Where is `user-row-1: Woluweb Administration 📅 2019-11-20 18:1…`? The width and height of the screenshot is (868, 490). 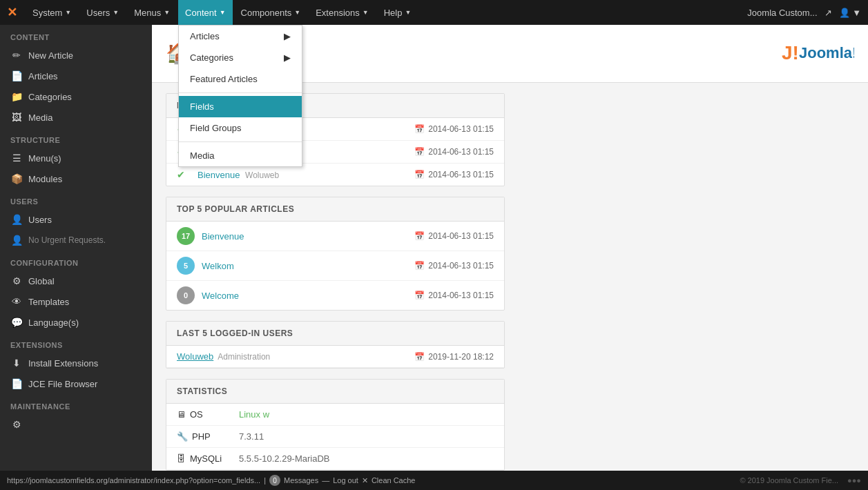
user-row-1: Woluweb Administration 📅 2019-11-20 18:1… is located at coordinates (336, 357).